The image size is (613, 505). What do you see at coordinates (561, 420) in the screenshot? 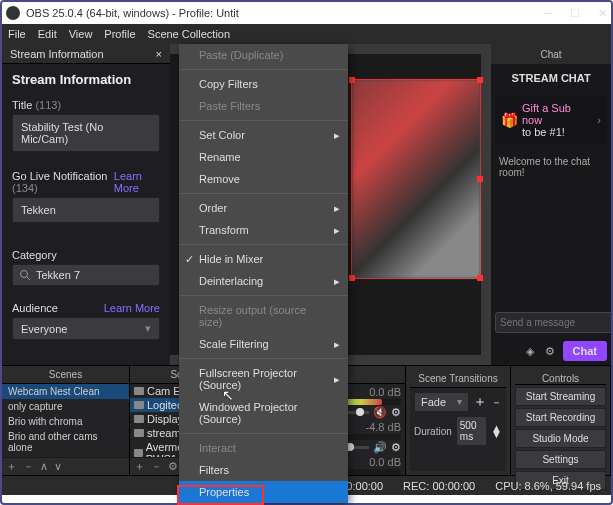
I see `controls-dock: Controls Start Streaming Start Recording…` at bounding box center [561, 420].